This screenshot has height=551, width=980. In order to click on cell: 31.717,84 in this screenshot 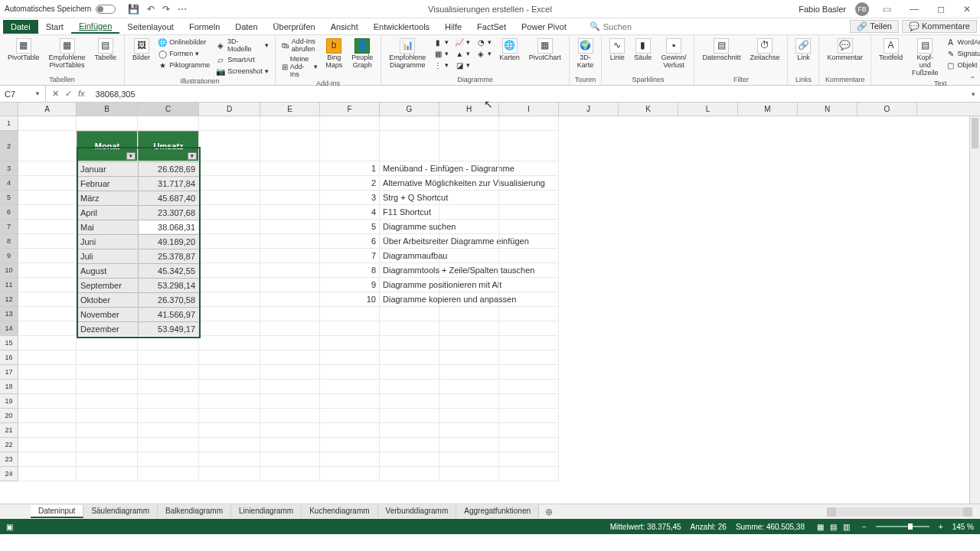, I will do `click(168, 184)`.